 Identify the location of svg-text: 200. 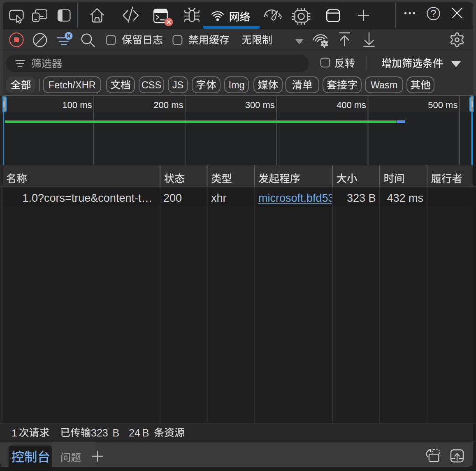
(173, 198).